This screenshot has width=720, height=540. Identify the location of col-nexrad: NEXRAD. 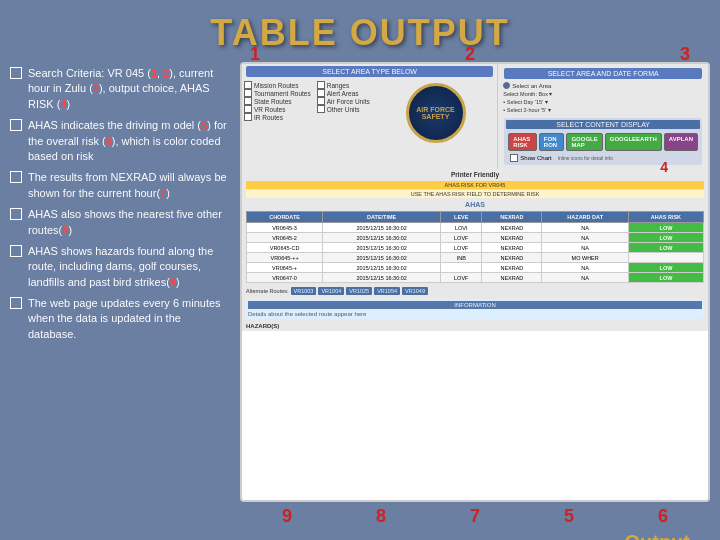
(512, 218).